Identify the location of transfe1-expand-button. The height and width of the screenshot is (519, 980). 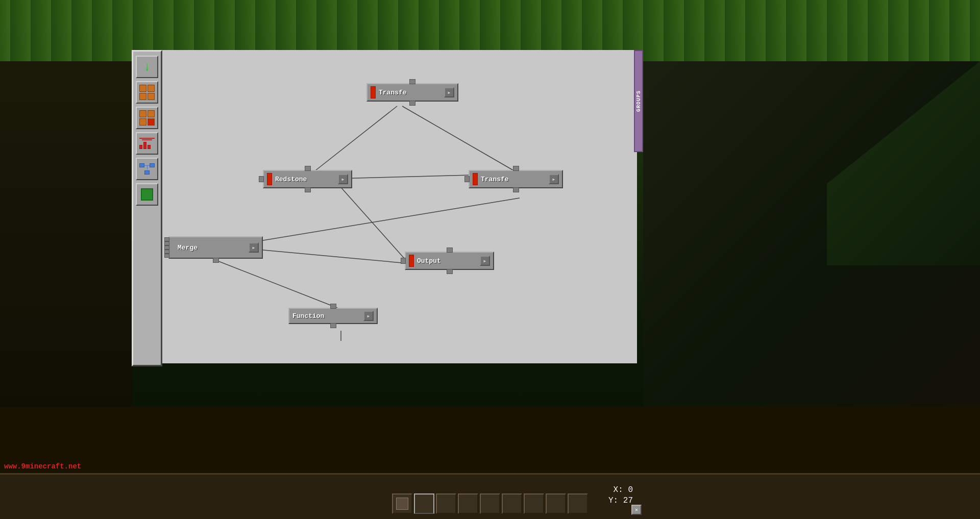
(449, 92).